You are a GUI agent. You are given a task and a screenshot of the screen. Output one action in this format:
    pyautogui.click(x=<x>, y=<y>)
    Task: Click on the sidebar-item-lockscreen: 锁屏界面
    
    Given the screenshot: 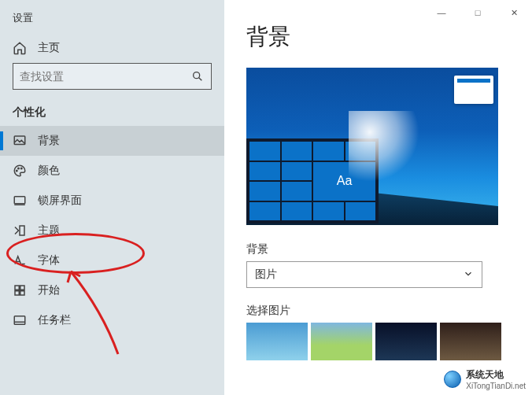 What is the action you would take?
    pyautogui.click(x=112, y=201)
    